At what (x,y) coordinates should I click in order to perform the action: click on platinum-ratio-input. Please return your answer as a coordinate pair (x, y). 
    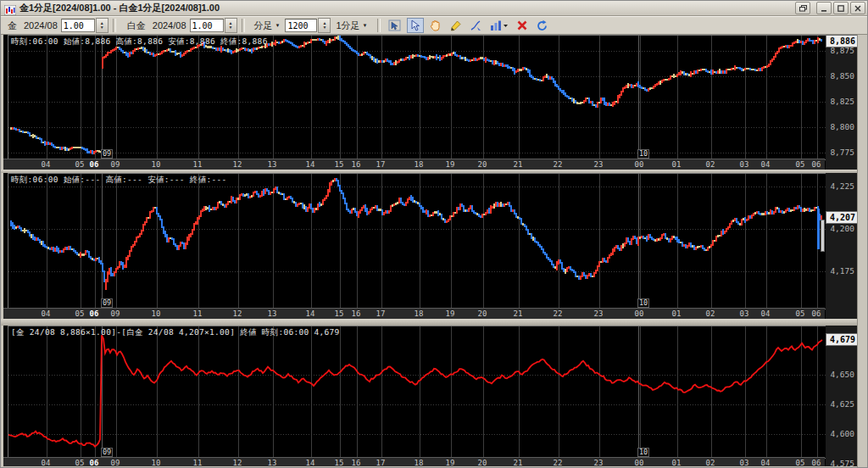
    Looking at the image, I should click on (207, 25).